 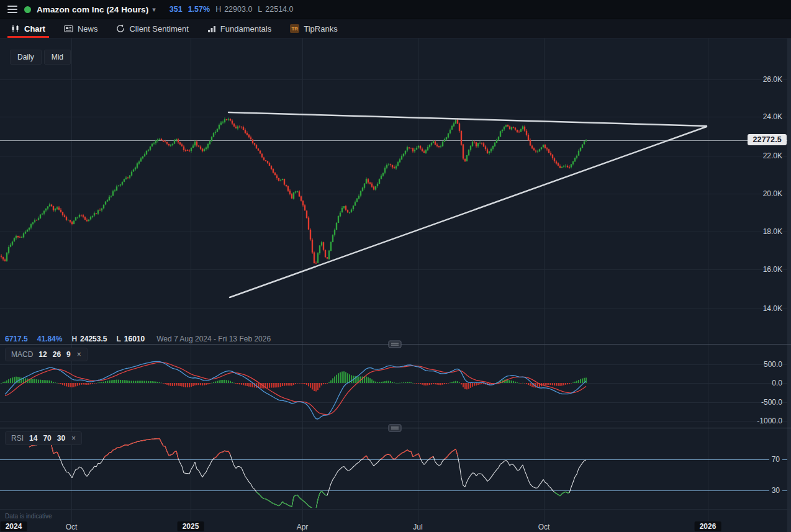 I want to click on tipranks-logo: TR, so click(x=294, y=29).